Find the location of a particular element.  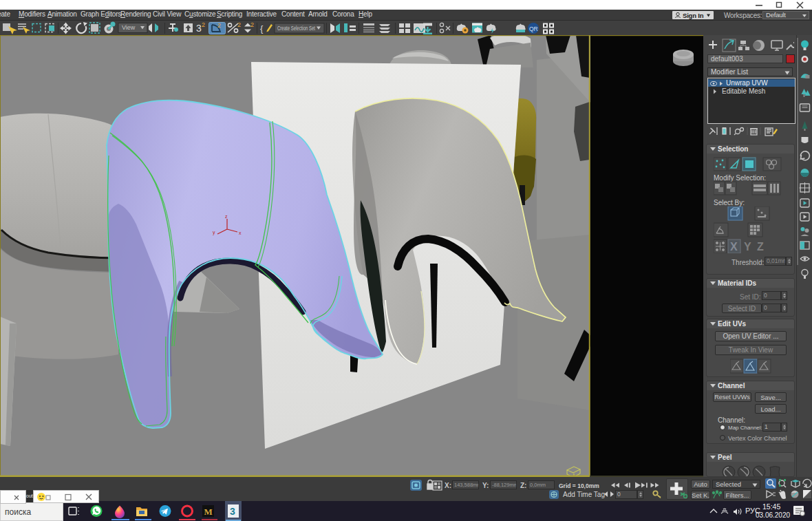

svg-text: X is located at coordinates (734, 246).